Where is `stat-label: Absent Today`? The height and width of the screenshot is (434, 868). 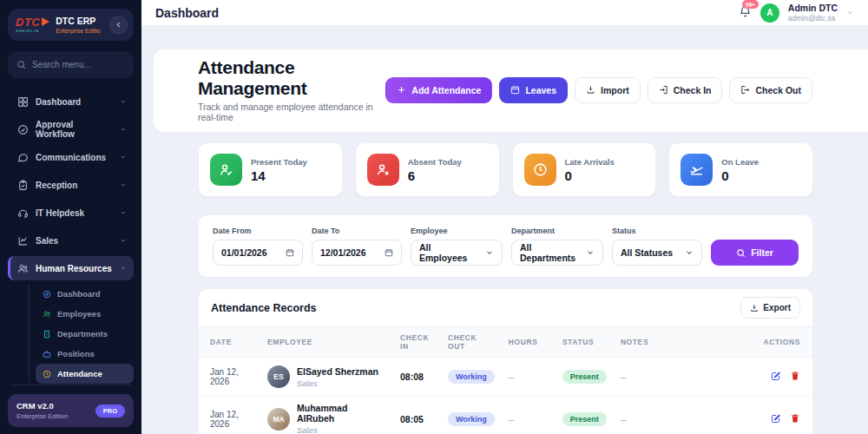 stat-label: Absent Today is located at coordinates (435, 161).